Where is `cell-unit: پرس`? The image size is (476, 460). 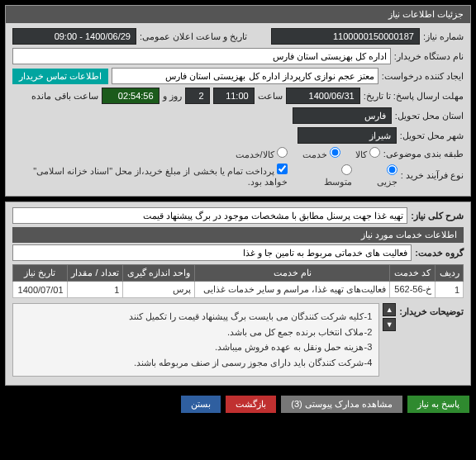
cell-unit: پرس is located at coordinates (159, 290).